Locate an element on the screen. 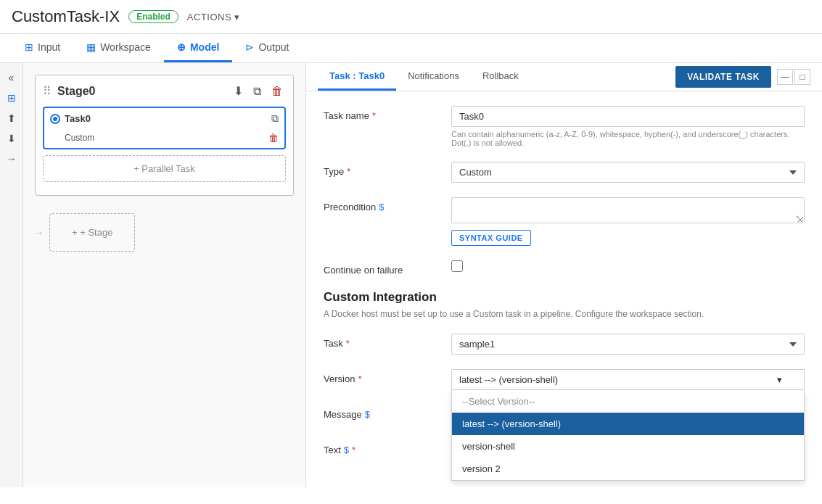 This screenshot has height=504, width=822. minimize-icon: — is located at coordinates (785, 77).